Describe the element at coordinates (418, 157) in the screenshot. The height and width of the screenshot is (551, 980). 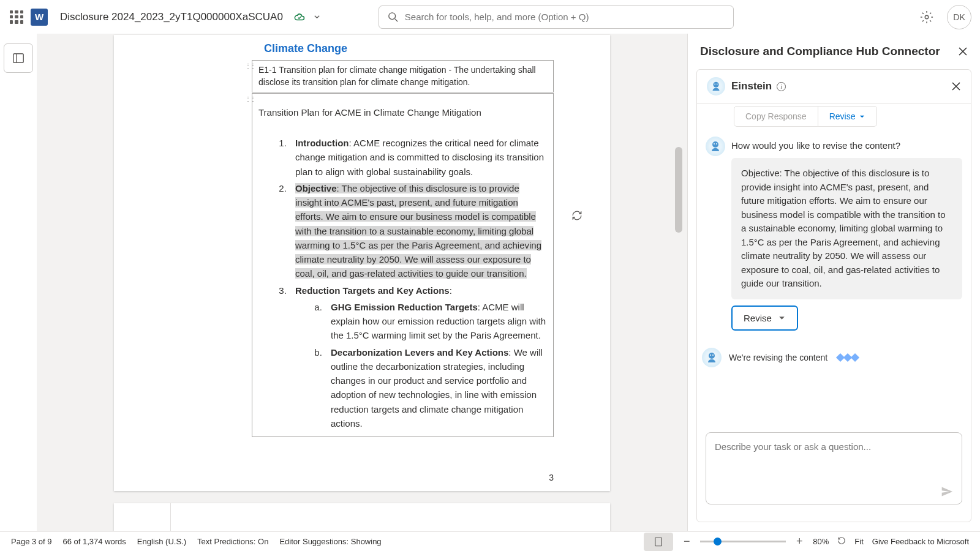
I see `list-item: Introduction: ACME recognizes the critic…` at that location.